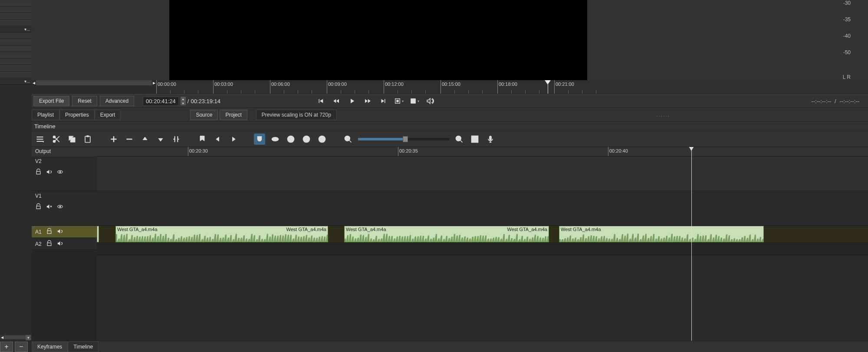  Describe the element at coordinates (28, 338) in the screenshot. I see `left-dropdown-icon: ▾` at that location.